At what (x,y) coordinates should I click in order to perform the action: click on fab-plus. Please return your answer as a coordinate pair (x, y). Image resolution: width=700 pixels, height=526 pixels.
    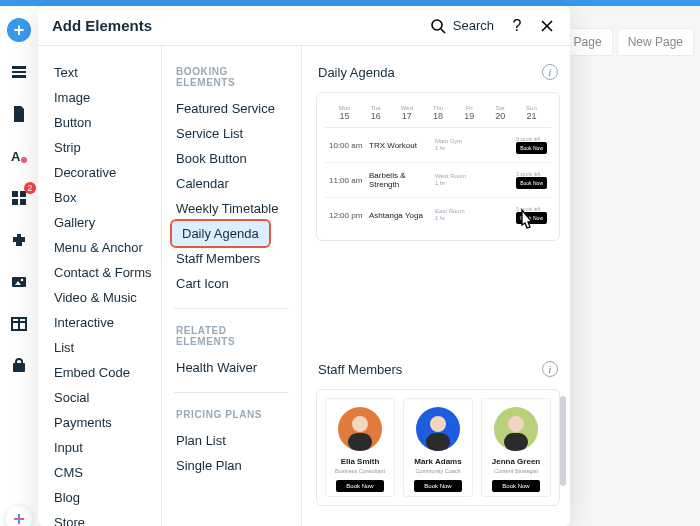
    Looking at the image, I should click on (19, 516).